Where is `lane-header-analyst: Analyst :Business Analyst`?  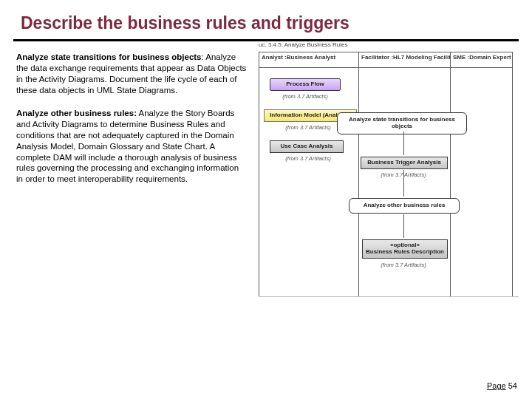
lane-header-analyst: Analyst :Business Analyst is located at coordinates (309, 60).